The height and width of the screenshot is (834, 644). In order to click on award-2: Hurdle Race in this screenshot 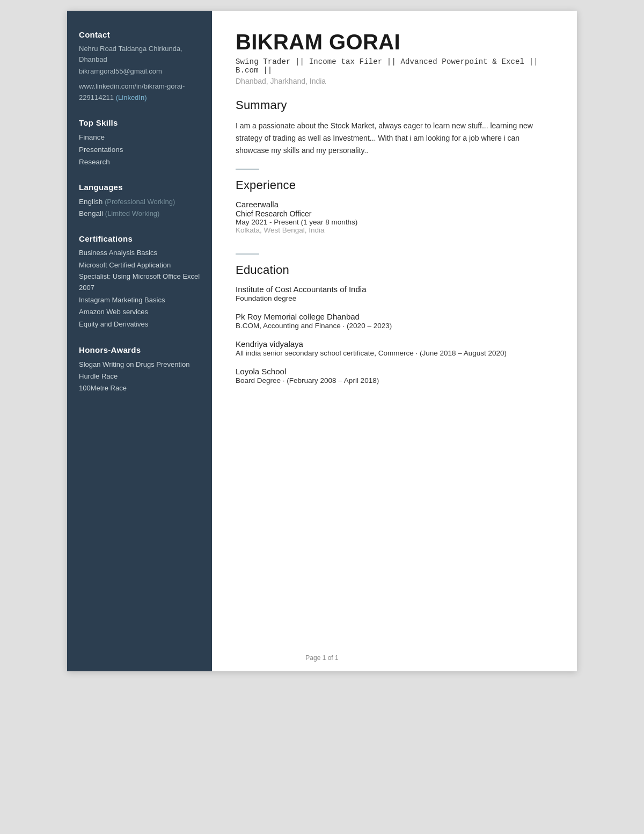, I will do `click(140, 376)`.